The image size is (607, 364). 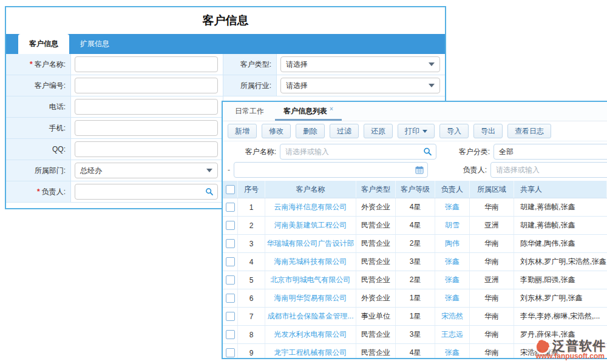 What do you see at coordinates (231, 189) in the screenshot?
I see `select-all-checkbox` at bounding box center [231, 189].